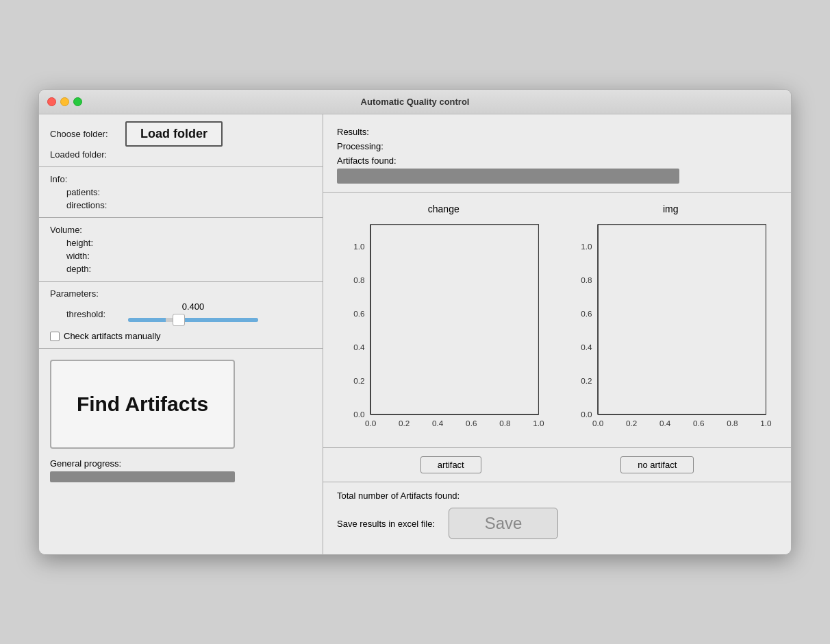 This screenshot has height=644, width=830. What do you see at coordinates (181, 314) in the screenshot?
I see `threshold-row: threshold: 0.400` at bounding box center [181, 314].